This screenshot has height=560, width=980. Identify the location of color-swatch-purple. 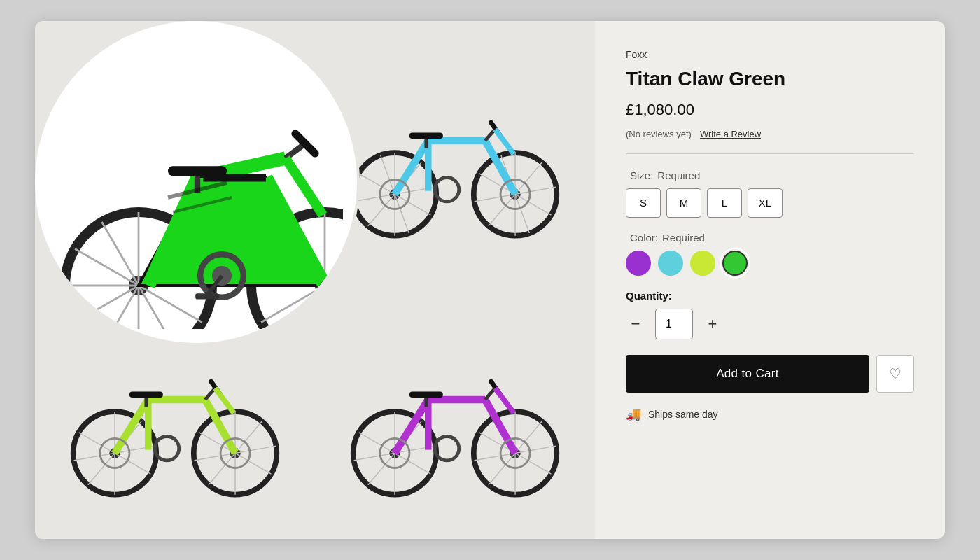
(638, 263).